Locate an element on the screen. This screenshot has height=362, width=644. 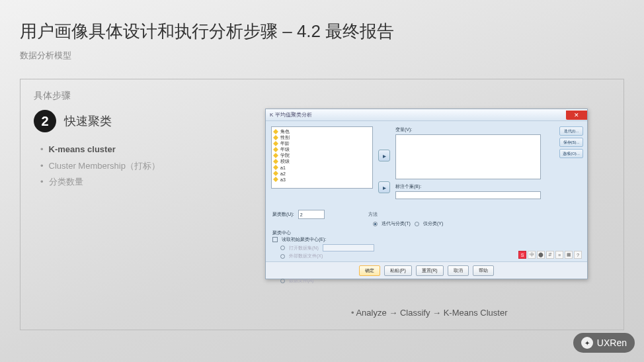
radio-open-dataset is located at coordinates (283, 248).